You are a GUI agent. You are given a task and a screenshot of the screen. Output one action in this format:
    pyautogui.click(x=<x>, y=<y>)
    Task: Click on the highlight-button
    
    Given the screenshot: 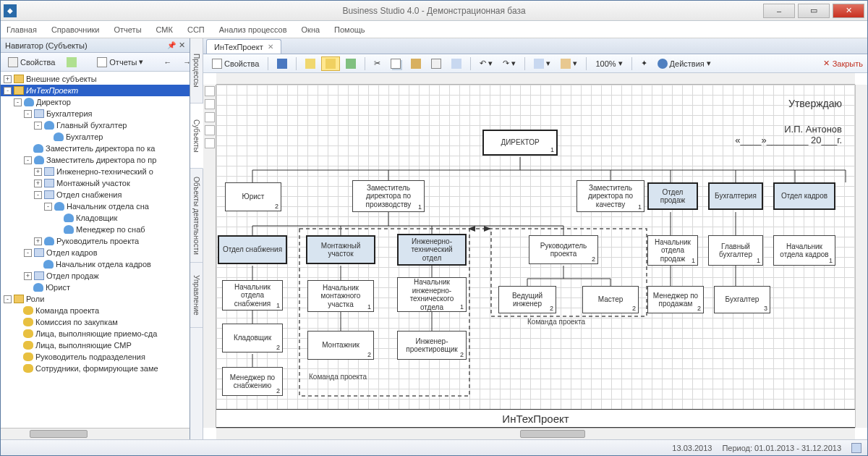 What is the action you would take?
    pyautogui.click(x=331, y=64)
    